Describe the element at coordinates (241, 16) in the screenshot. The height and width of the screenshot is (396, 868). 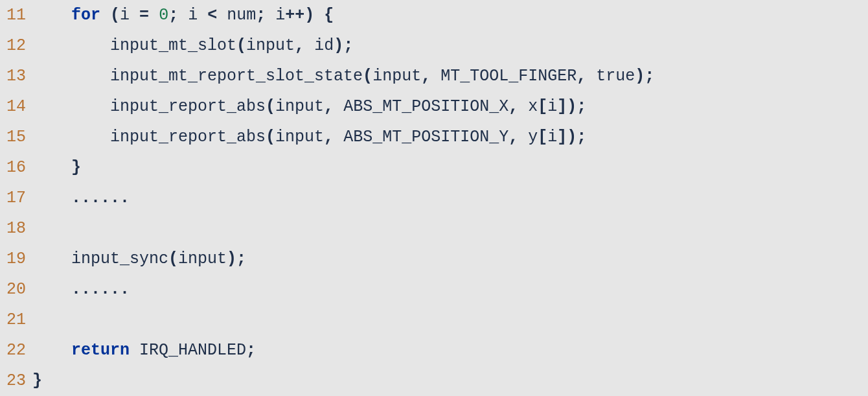
I see `token-id: num` at that location.